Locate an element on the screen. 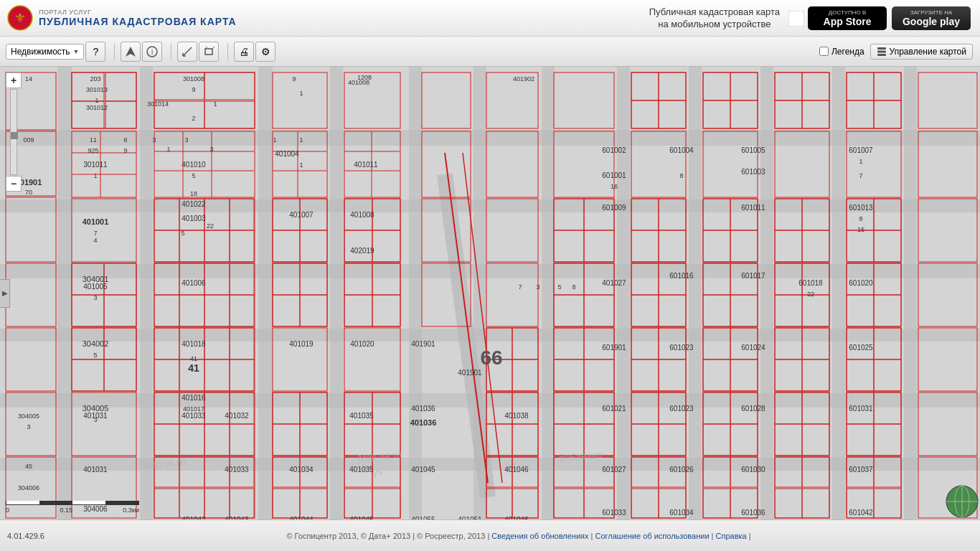 This screenshot has width=980, height=551. header: ⚜ ПОРТАЛ УСЛУГ ПУБЛИЧНАЯ КАДАСТРОВАЯ КАР… is located at coordinates (490, 19).